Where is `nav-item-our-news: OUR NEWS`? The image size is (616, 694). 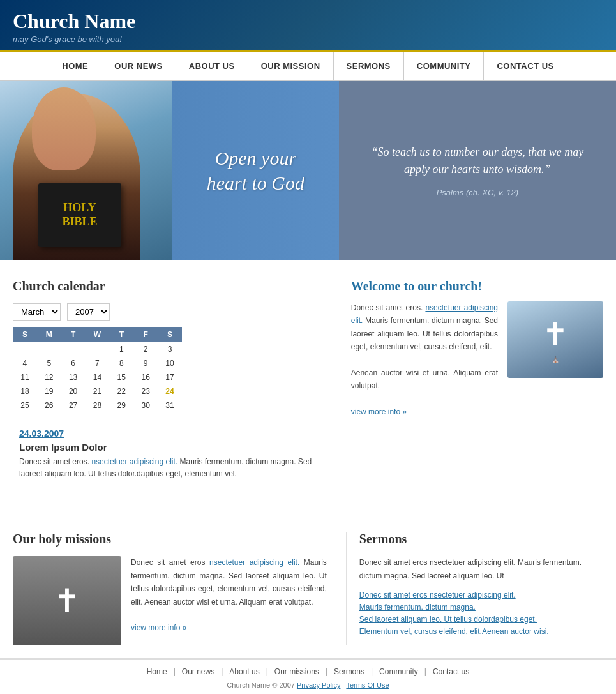
nav-item-our-news: OUR NEWS is located at coordinates (139, 66).